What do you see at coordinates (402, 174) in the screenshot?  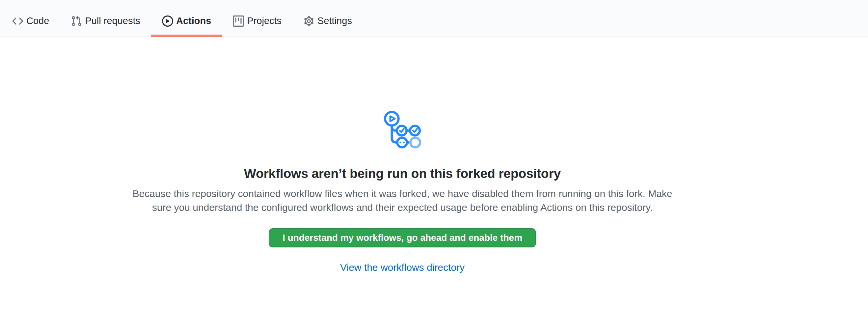 I see `blankslate-title: Workflows aren’t being run on this forke…` at bounding box center [402, 174].